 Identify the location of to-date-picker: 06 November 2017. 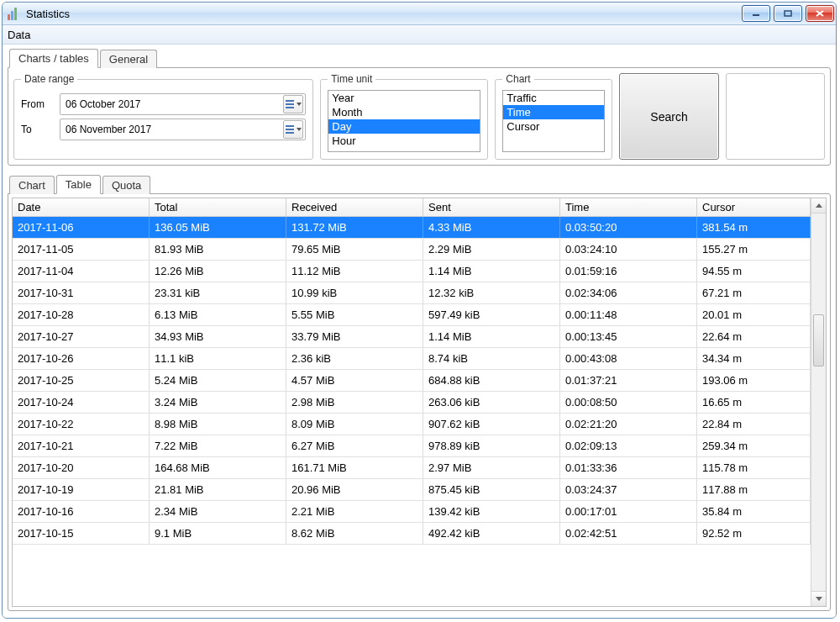
(183, 129).